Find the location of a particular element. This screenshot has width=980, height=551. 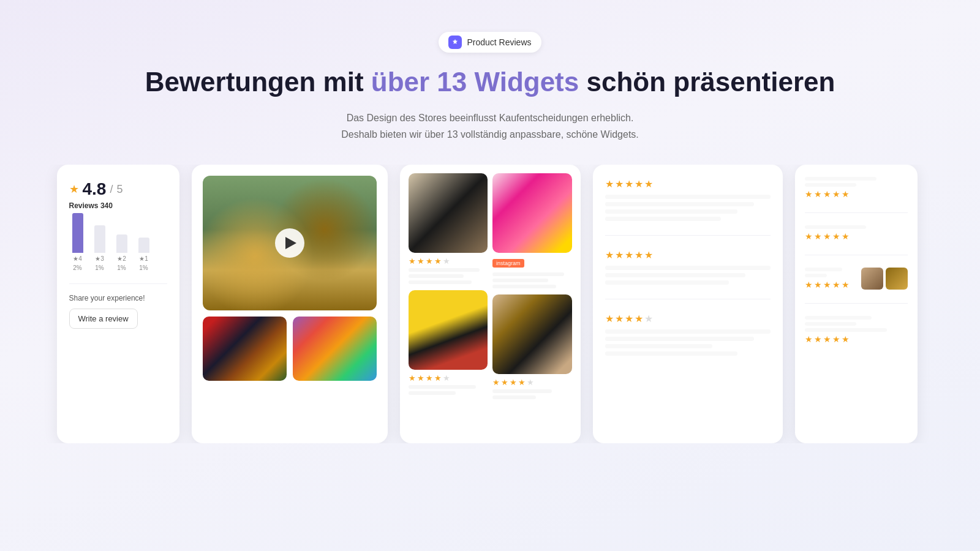

reviews-count-label: Reviews 340 is located at coordinates (118, 206).